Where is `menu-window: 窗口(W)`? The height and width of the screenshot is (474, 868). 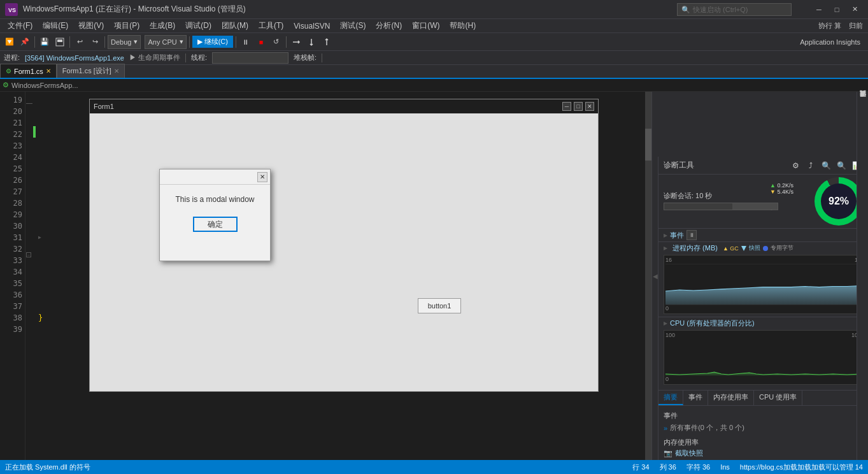
menu-window: 窗口(W) is located at coordinates (425, 25).